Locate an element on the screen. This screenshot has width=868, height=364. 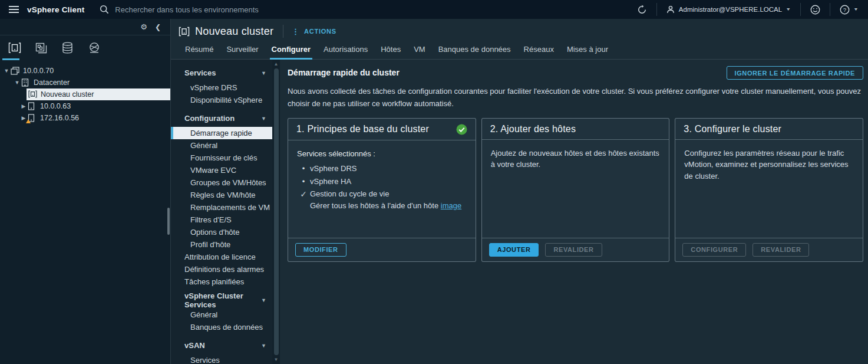
nav-item-remplacements-vm: Remplacements de VM is located at coordinates (222, 208).